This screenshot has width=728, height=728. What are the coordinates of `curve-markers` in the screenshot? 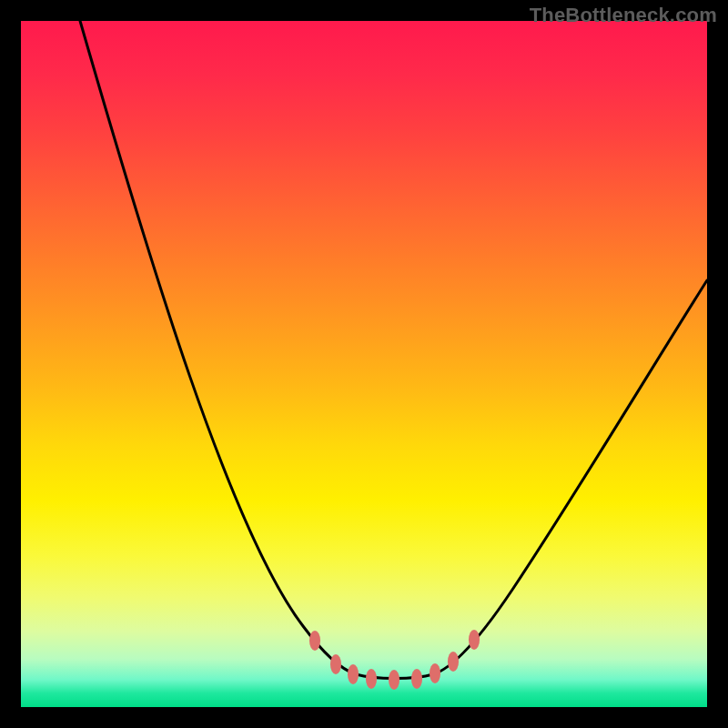 It's located at (395, 660).